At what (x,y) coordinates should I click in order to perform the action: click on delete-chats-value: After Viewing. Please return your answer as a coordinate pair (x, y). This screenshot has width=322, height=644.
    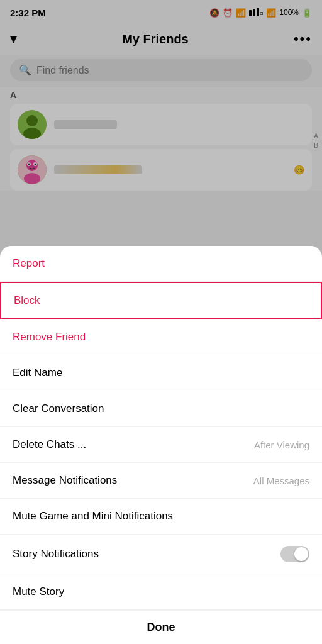
    Looking at the image, I should click on (282, 445).